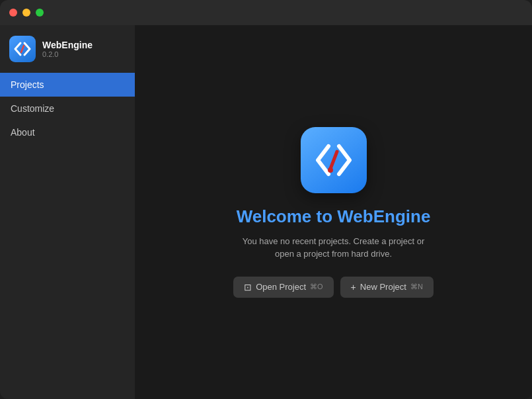  Describe the element at coordinates (67, 109) in the screenshot. I see `sidebar-item-customize: Customize` at that location.